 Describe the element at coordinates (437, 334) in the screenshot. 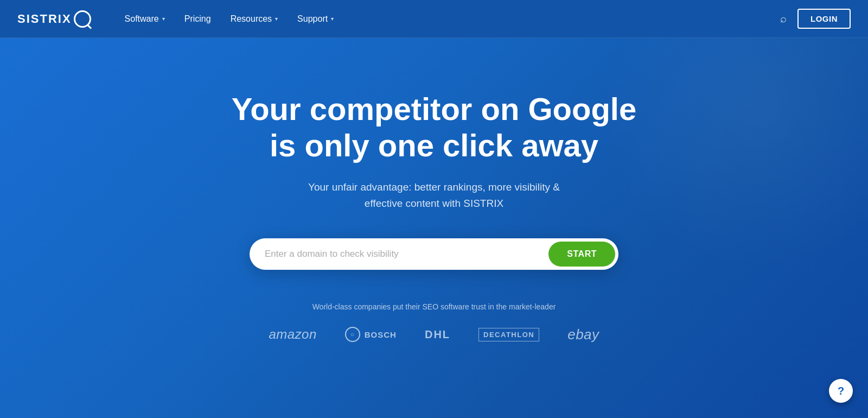

I see `logo-dhl: DHL` at that location.